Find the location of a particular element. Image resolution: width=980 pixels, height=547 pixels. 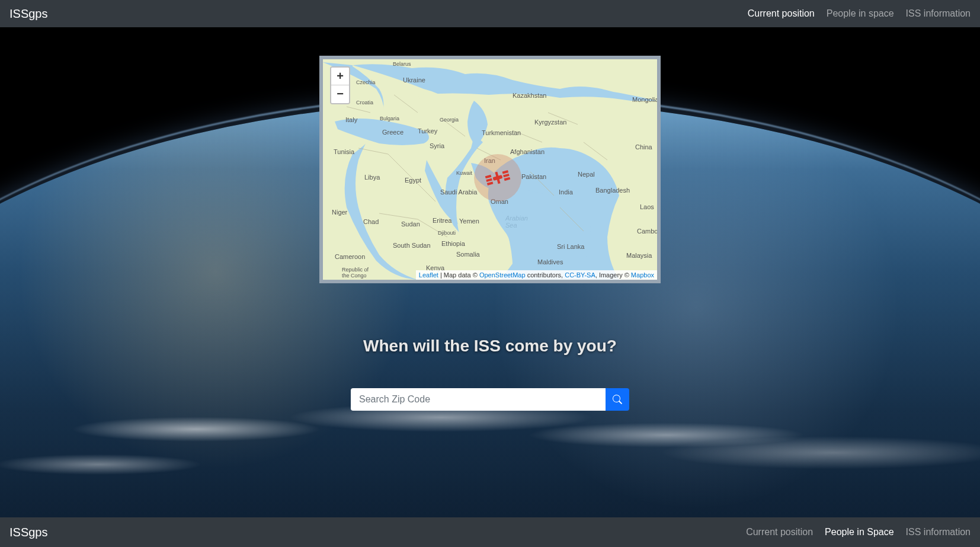

attribution-mapbox-link: Mapbox is located at coordinates (642, 275).